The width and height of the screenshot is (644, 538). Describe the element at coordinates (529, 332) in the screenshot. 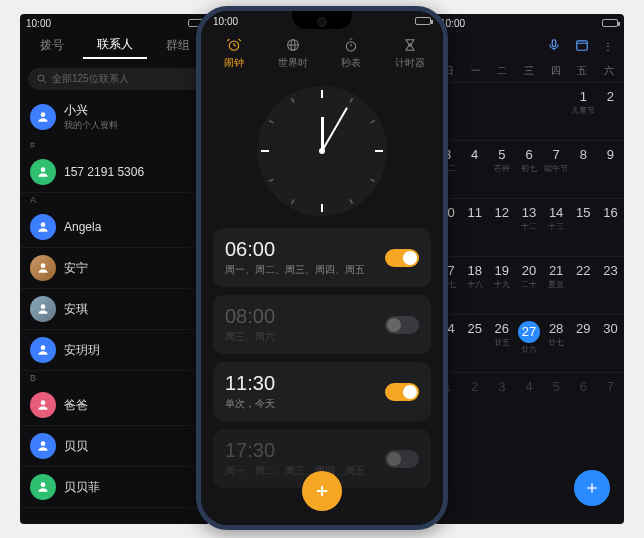

I see `day-number: 27` at that location.